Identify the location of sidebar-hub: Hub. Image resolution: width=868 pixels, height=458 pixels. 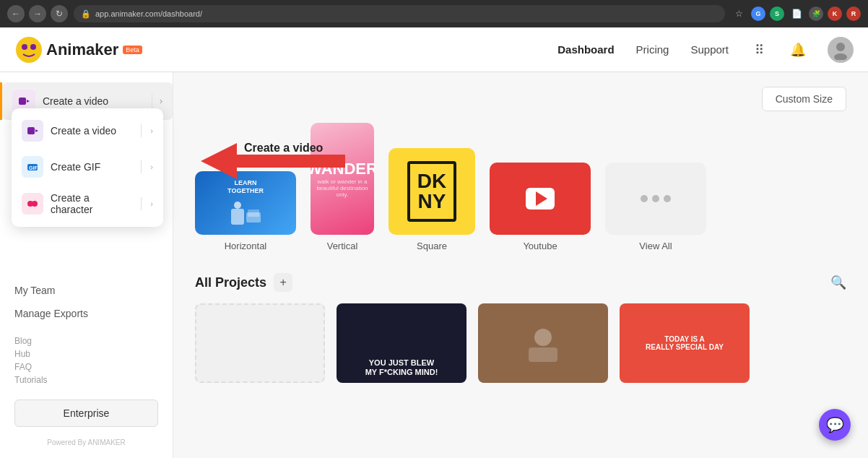
(87, 354).